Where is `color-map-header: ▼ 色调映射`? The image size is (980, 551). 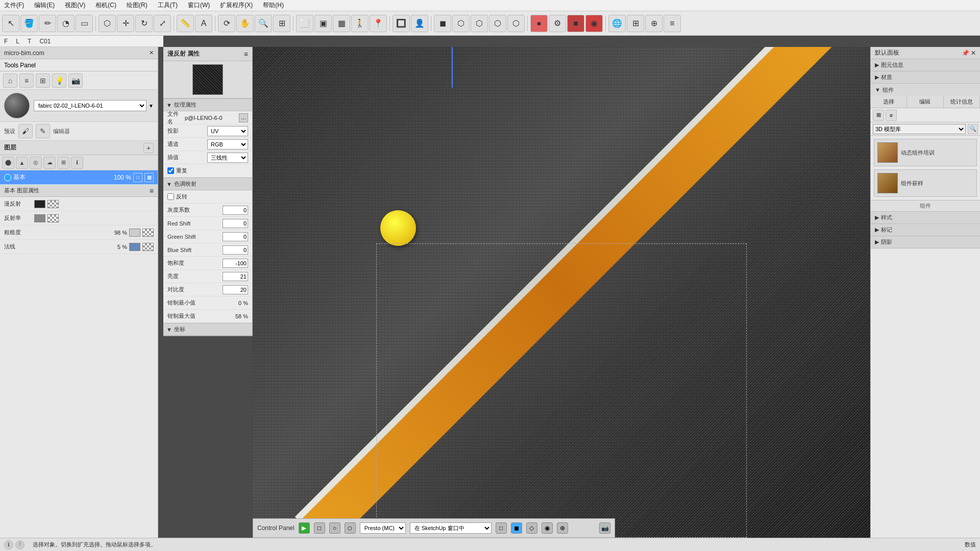
color-map-header: ▼ 色调映射 is located at coordinates (208, 184).